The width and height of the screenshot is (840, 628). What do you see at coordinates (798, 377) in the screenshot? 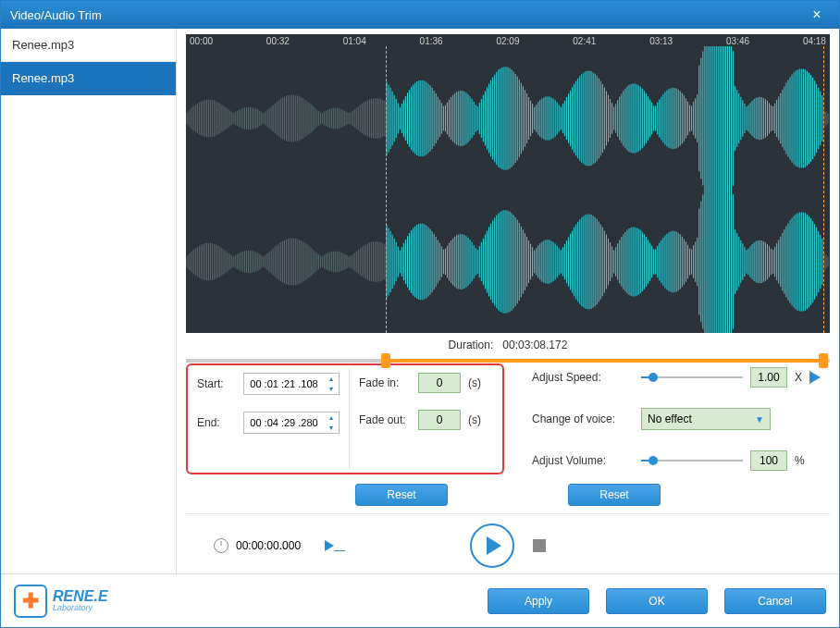
I see `speed-x: X` at bounding box center [798, 377].